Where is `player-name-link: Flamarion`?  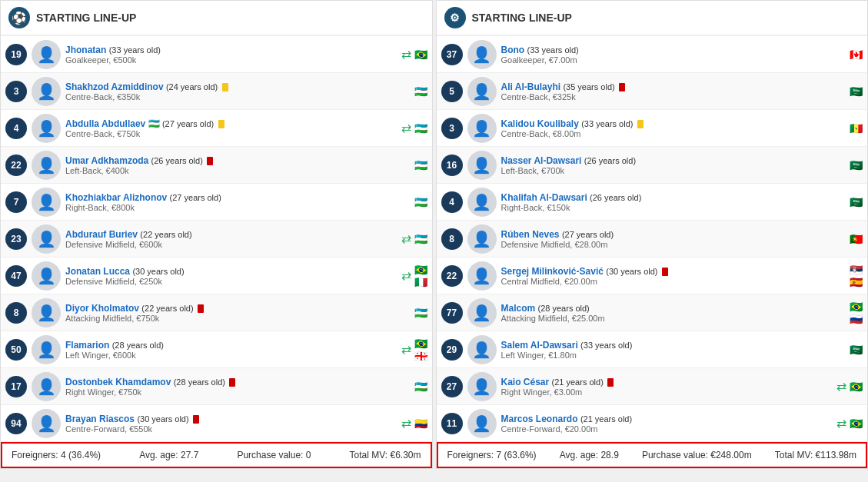 player-name-link: Flamarion is located at coordinates (88, 345).